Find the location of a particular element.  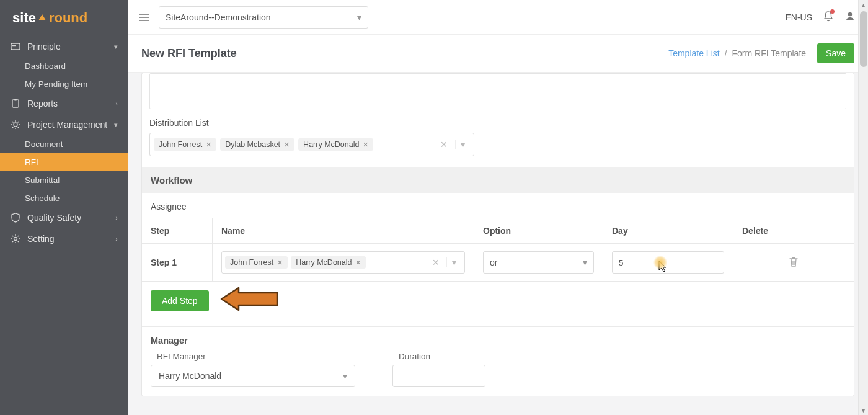

locale-label: EN-US is located at coordinates (799, 17).